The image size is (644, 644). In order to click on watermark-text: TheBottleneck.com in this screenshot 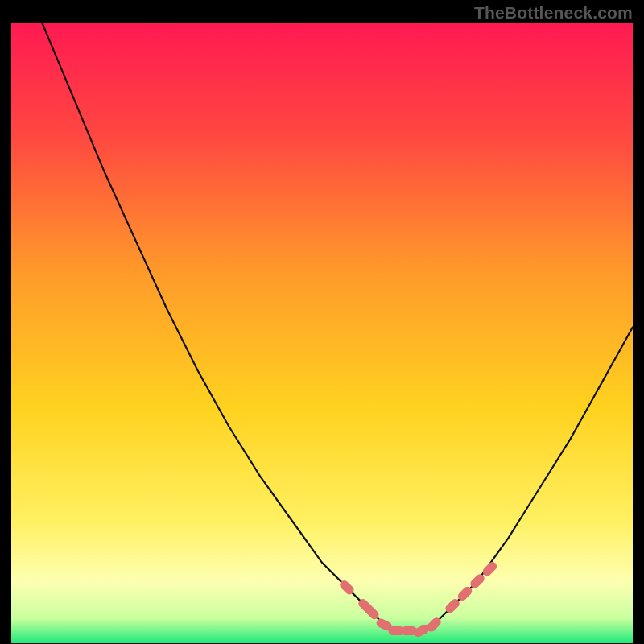, I will do `click(554, 13)`.